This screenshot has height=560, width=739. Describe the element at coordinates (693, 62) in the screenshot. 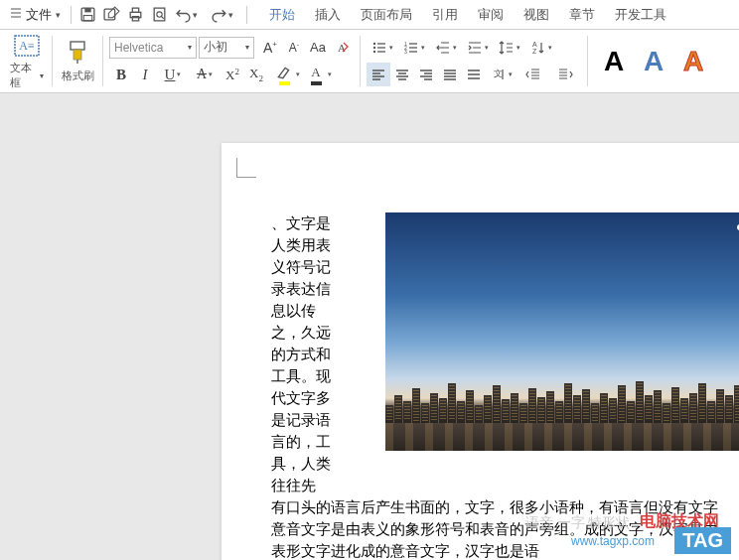

I see `text-style-3: A` at that location.